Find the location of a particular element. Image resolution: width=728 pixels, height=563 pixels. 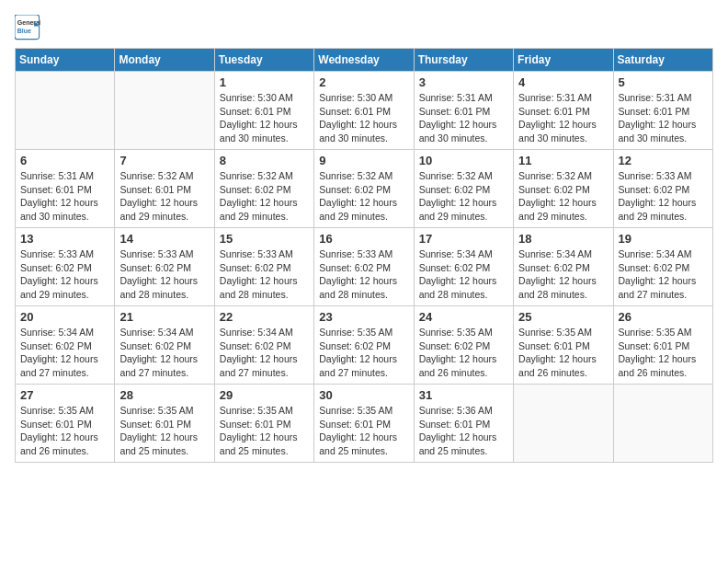

calendar-cell: 12Sunrise: 5:33 AMSunset: 6:02 PMDayligh… is located at coordinates (663, 190).